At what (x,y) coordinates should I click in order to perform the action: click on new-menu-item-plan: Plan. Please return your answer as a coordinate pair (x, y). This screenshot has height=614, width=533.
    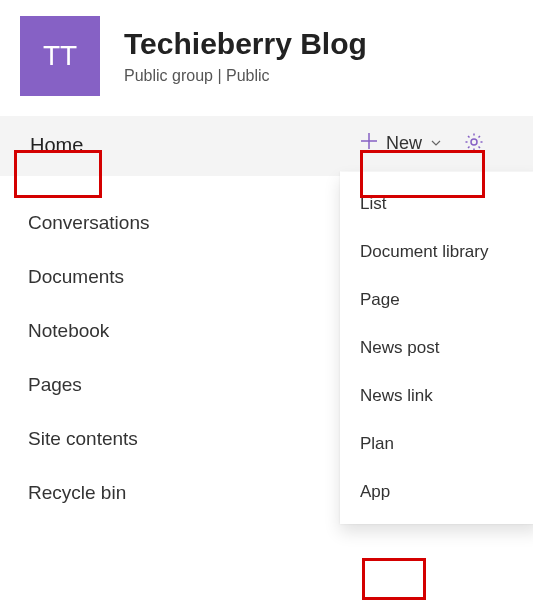
    Looking at the image, I should click on (436, 444).